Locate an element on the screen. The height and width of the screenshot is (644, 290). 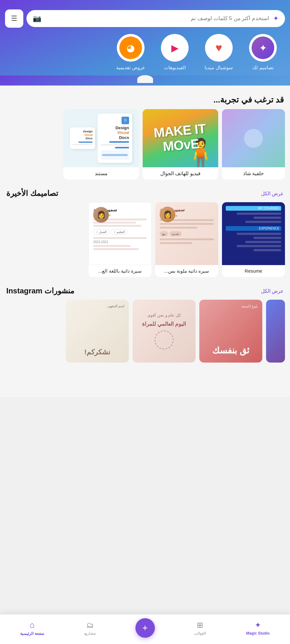
recent-designs-cards: MY COURSES EXPERIENCE Resume ••• 👩 سميرة… is located at coordinates (145, 241).